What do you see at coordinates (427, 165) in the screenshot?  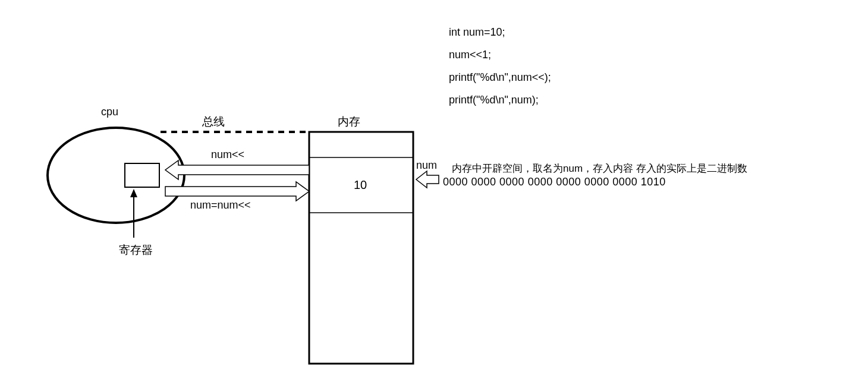 I see `num-var-label: num` at bounding box center [427, 165].